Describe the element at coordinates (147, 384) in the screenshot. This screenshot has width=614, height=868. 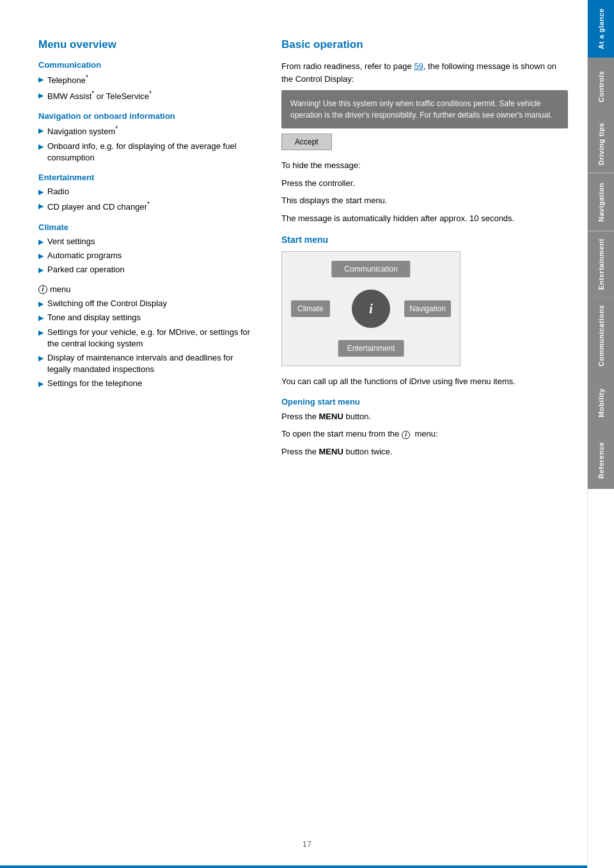
I see `list-item: ▶ Settings for the telephone` at that location.